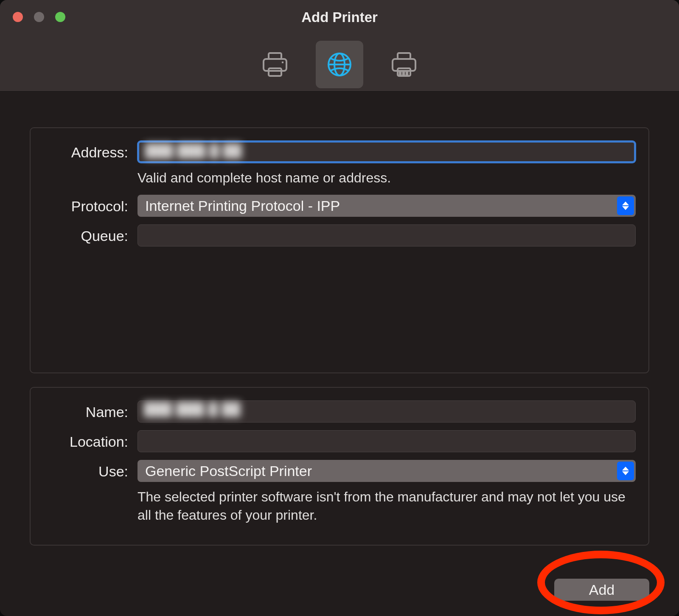 Image resolution: width=679 pixels, height=616 pixels. Describe the element at coordinates (340, 235) in the screenshot. I see `queue-row: Queue:` at that location.